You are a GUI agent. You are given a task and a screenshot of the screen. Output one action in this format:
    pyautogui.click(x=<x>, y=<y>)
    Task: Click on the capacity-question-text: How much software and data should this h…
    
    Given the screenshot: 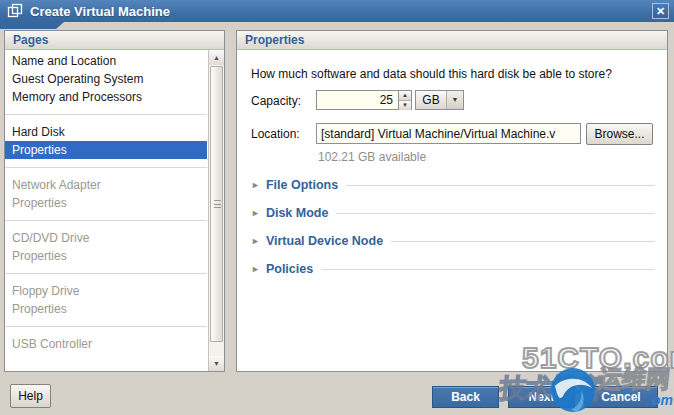 What is the action you would take?
    pyautogui.click(x=432, y=74)
    